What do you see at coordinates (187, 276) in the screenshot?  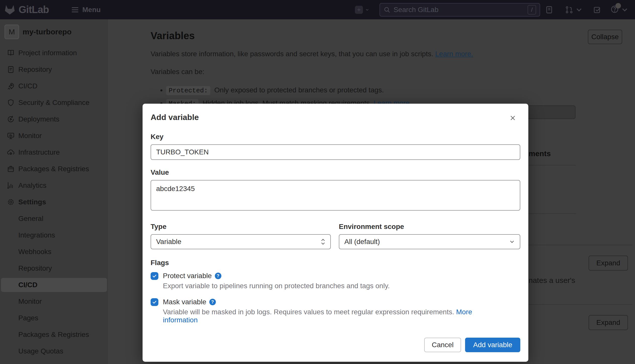 I see `protect-variable-label: Protect variable` at bounding box center [187, 276].